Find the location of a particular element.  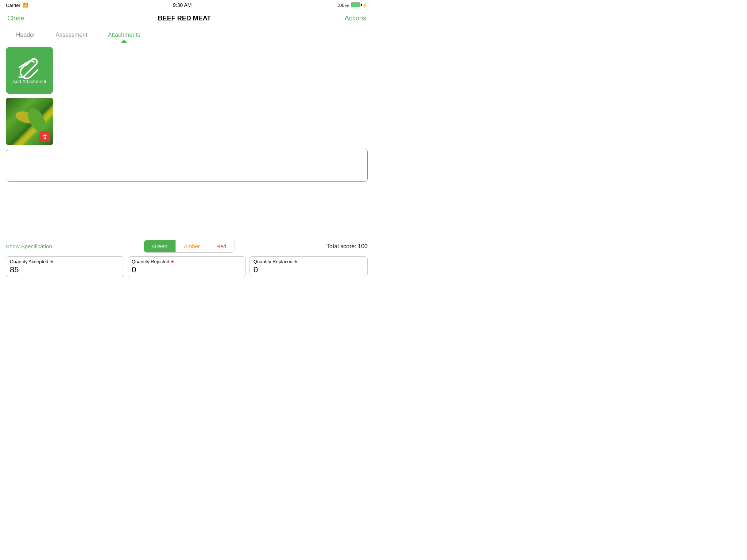

actions-button: Actions is located at coordinates (355, 18).